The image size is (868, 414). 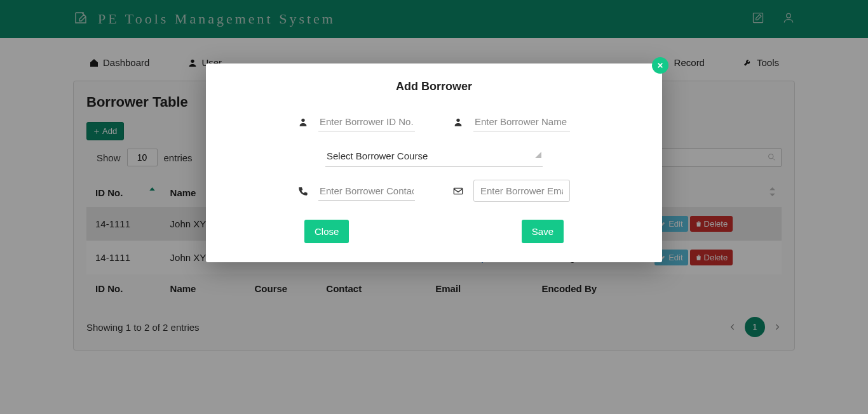 What do you see at coordinates (458, 191) in the screenshot?
I see `envelope-icon` at bounding box center [458, 191].